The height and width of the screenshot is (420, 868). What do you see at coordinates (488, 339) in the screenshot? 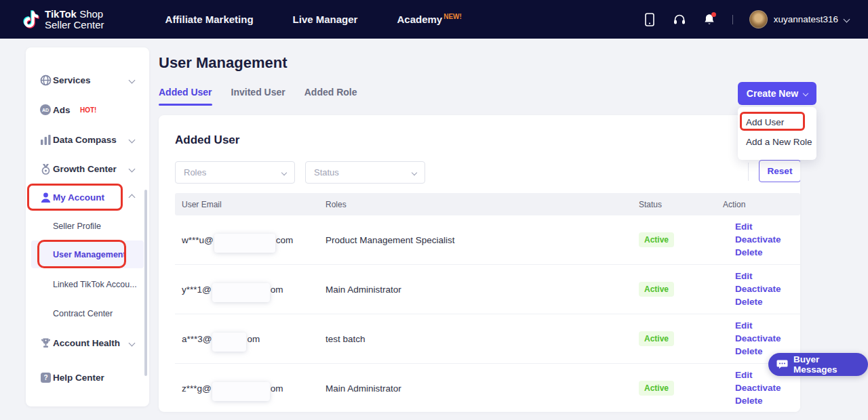
I see `table-row: a***3@om test batch Active Edit Deactiva…` at bounding box center [488, 339].